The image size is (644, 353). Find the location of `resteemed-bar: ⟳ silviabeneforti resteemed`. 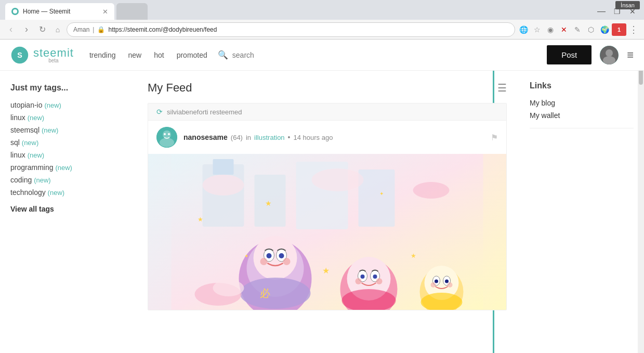

resteemed-bar: ⟳ silviabeneforti resteemed is located at coordinates (327, 112).